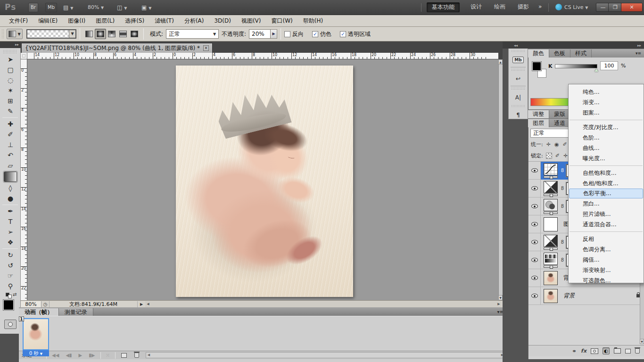 The height and width of the screenshot is (362, 644). What do you see at coordinates (606, 239) in the screenshot?
I see `menu-item-反相: 反相` at bounding box center [606, 239].